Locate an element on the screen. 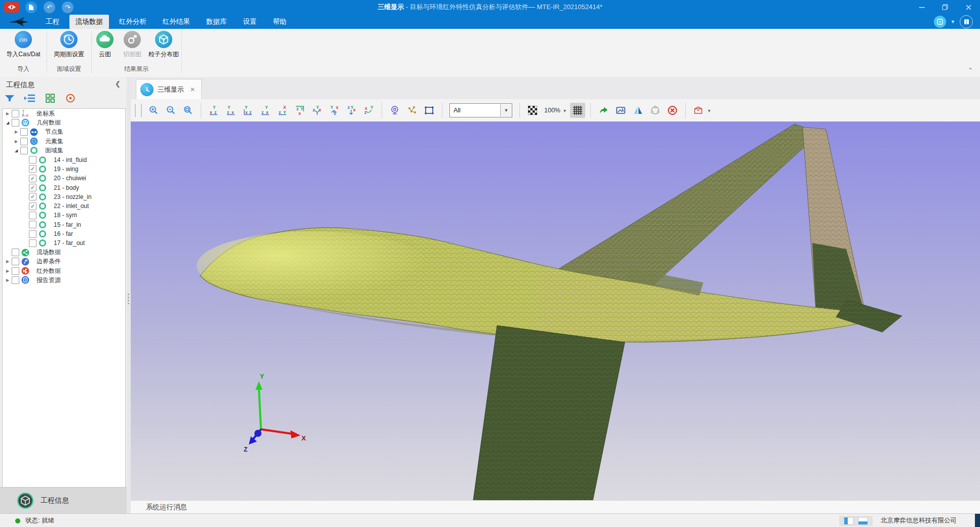 The height and width of the screenshot is (527, 980). tree-item: ◢几何数据 is located at coordinates (64, 123).